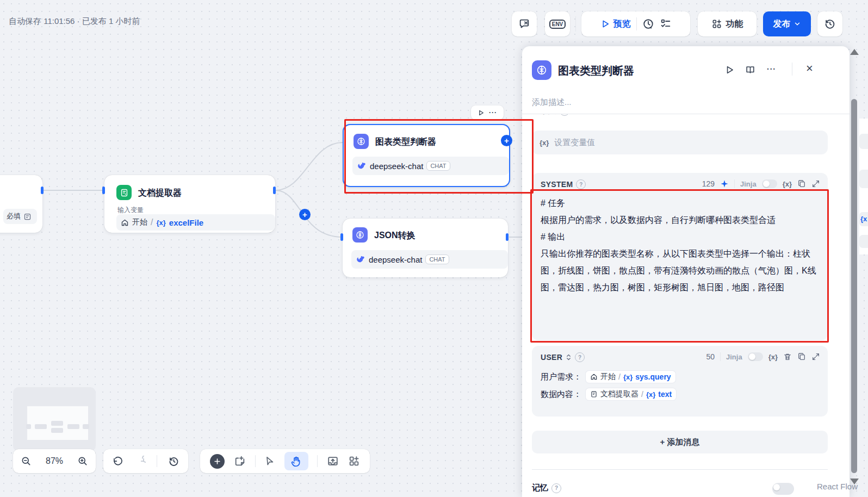 This screenshot has width=868, height=497. What do you see at coordinates (854, 52) in the screenshot?
I see `scroll-up-arrow` at bounding box center [854, 52].